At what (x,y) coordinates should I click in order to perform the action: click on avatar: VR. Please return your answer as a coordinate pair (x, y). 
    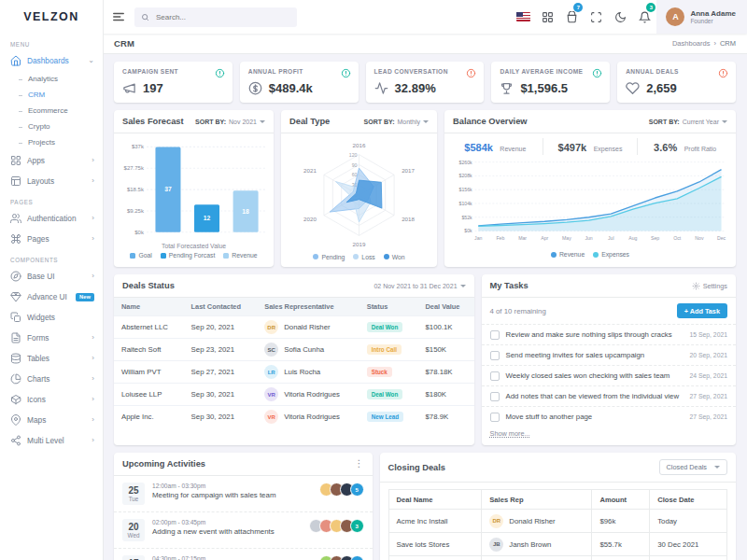
    Looking at the image, I should click on (271, 416).